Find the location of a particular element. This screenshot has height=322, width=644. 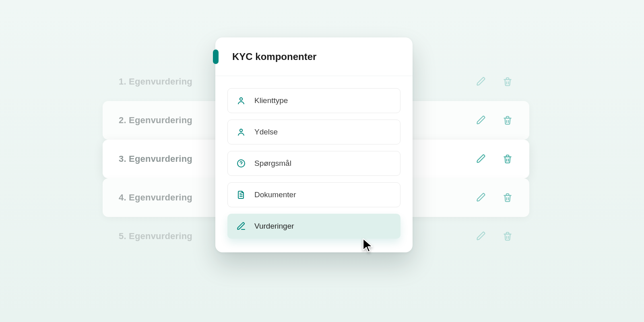

panel-header: KYC komponenter is located at coordinates (314, 57).